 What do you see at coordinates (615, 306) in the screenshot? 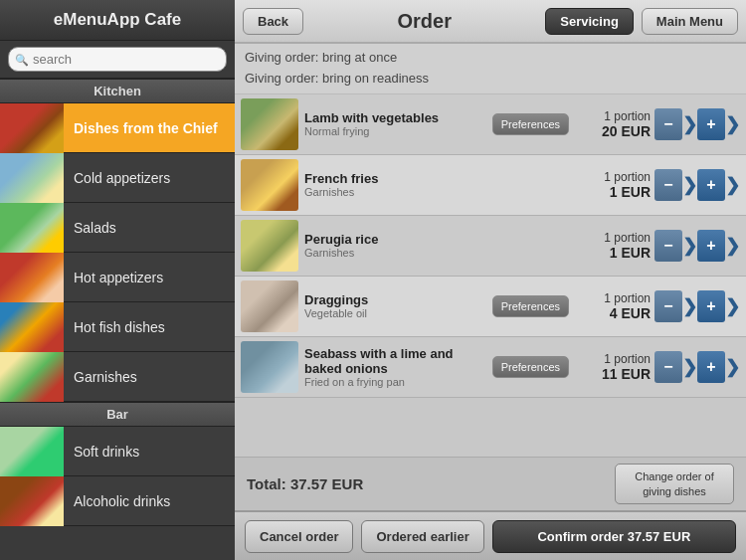
I see `order-item-qty-4: 1 portion 4 EUR` at bounding box center [615, 306].